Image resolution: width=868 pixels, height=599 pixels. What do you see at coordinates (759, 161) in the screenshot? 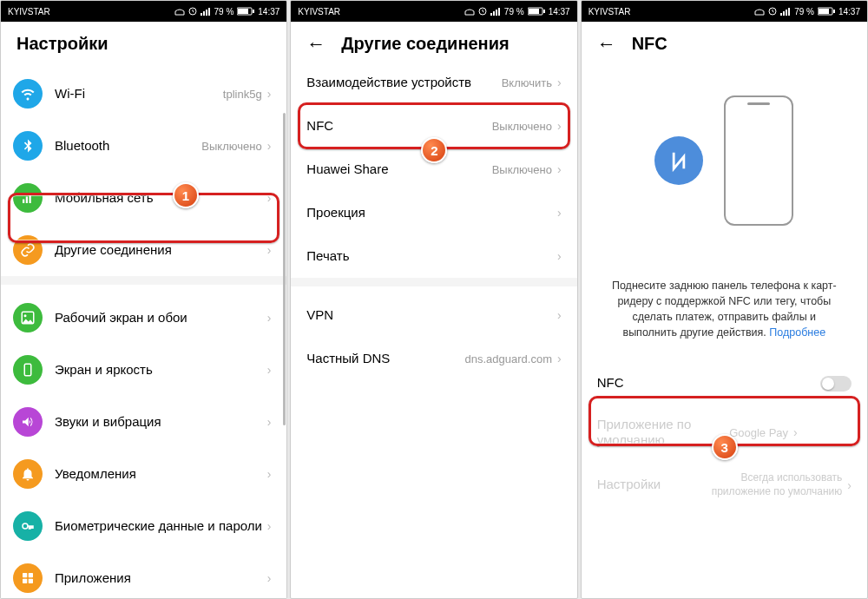
I see `phone-outline-icon` at bounding box center [759, 161].